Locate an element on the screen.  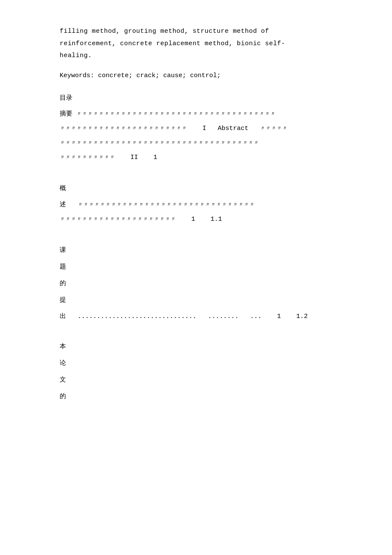
toc-abstract-entry-2: 〃〃〃〃〃〃〃〃〃〃〃〃〃〃〃〃〃〃〃〃〃〃〃 I Abstract 〃〃〃〃〃 is located at coordinates (196, 129).